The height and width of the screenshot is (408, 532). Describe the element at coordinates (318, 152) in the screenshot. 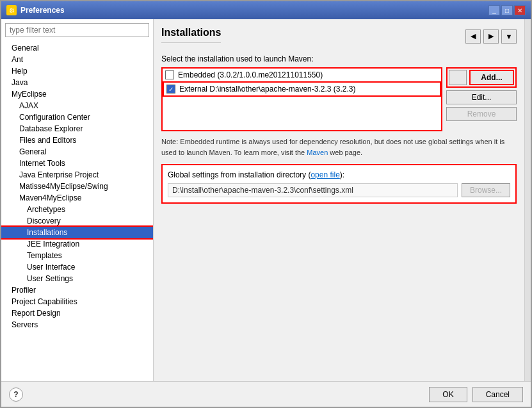

I see `maven-link: Maven` at that location.